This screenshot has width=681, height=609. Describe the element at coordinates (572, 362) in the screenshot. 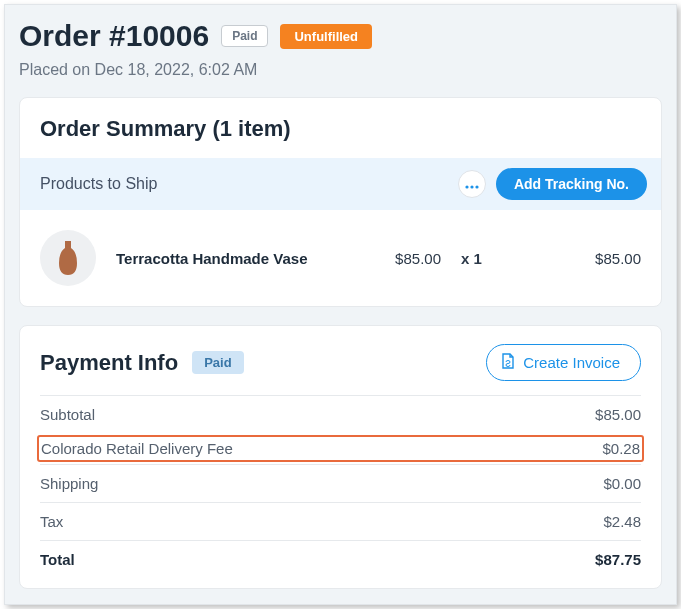

I see `create-invoice-label: Create Invoice` at that location.